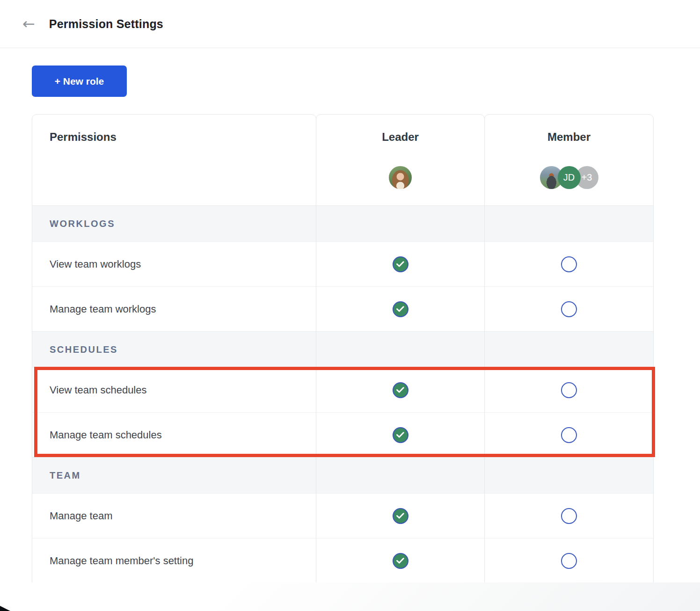 The image size is (700, 611). Describe the element at coordinates (569, 516) in the screenshot. I see `member-toggle-manage-team` at that location.